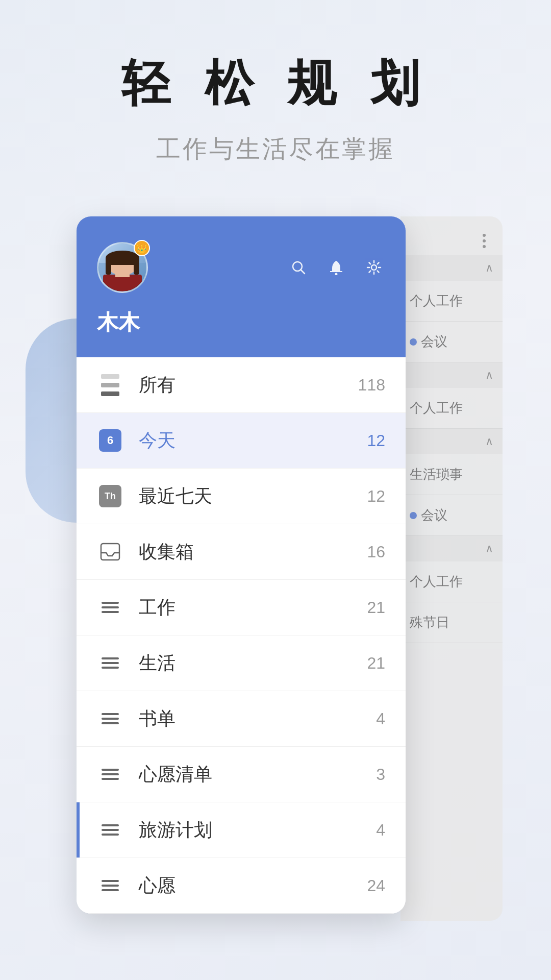  What do you see at coordinates (452, 408) in the screenshot?
I see `right-panel-item-work2: 个人工作` at bounding box center [452, 408].